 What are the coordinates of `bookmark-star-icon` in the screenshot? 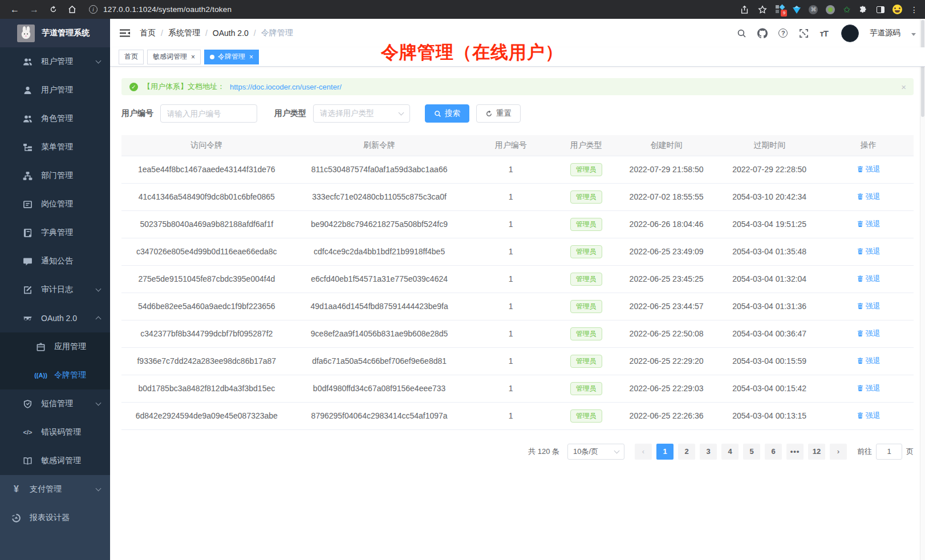 It's located at (762, 10).